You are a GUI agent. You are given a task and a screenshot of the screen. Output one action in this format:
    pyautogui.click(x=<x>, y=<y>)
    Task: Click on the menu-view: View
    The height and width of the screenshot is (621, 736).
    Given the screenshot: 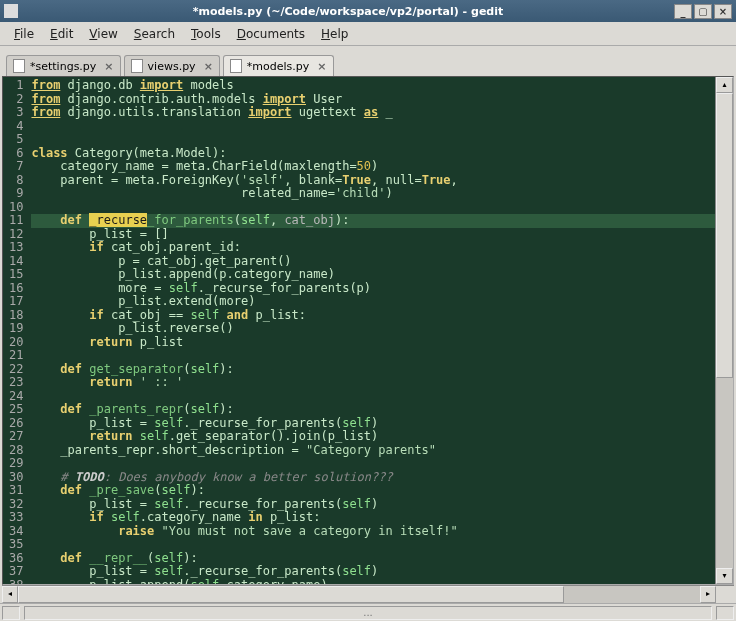 What is the action you would take?
    pyautogui.click(x=103, y=34)
    